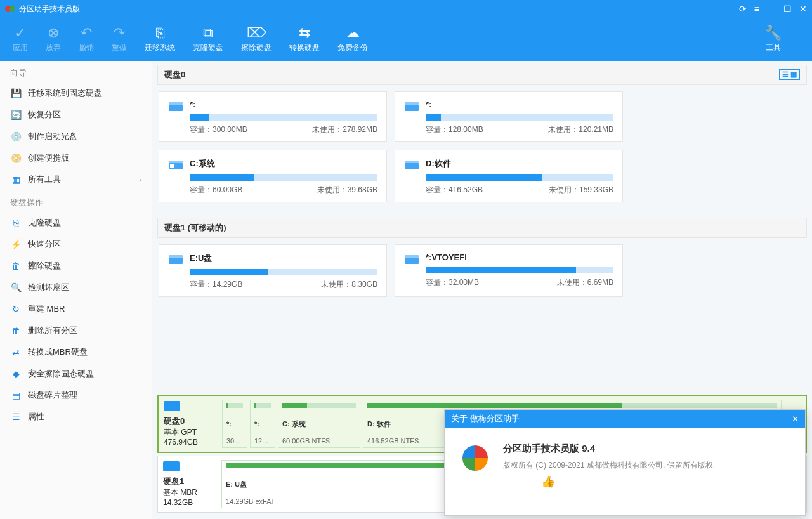 The image size is (812, 519). I want to click on sidebar-icon: ⎘, so click(16, 223).